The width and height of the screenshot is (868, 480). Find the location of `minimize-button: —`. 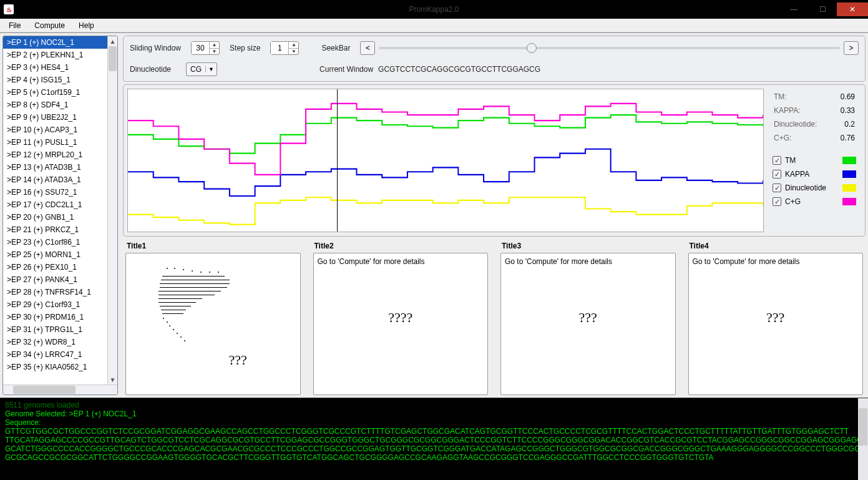

minimize-button: — is located at coordinates (794, 9).